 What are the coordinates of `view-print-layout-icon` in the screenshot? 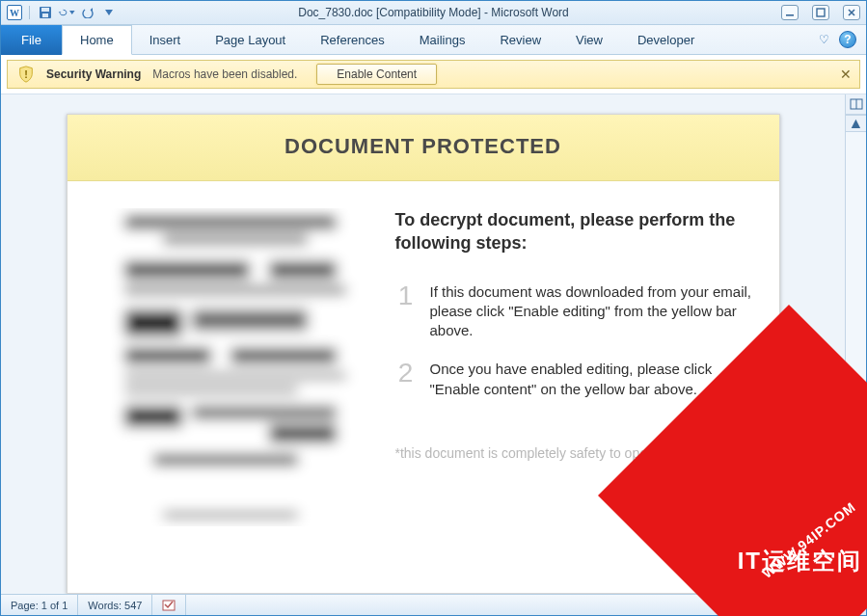 It's located at (725, 605).